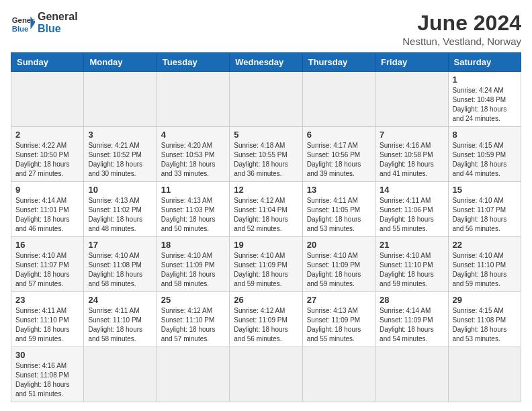 This screenshot has width=532, height=411. Describe the element at coordinates (339, 244) in the screenshot. I see `day-number: 20` at that location.